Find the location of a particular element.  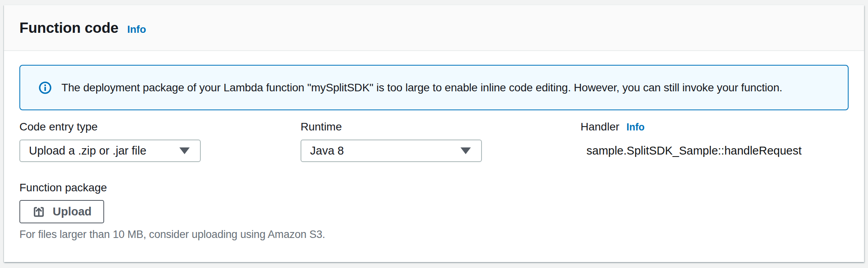

fields-row: Code entry type Upload a .zip or .jar fi… is located at coordinates (434, 141).